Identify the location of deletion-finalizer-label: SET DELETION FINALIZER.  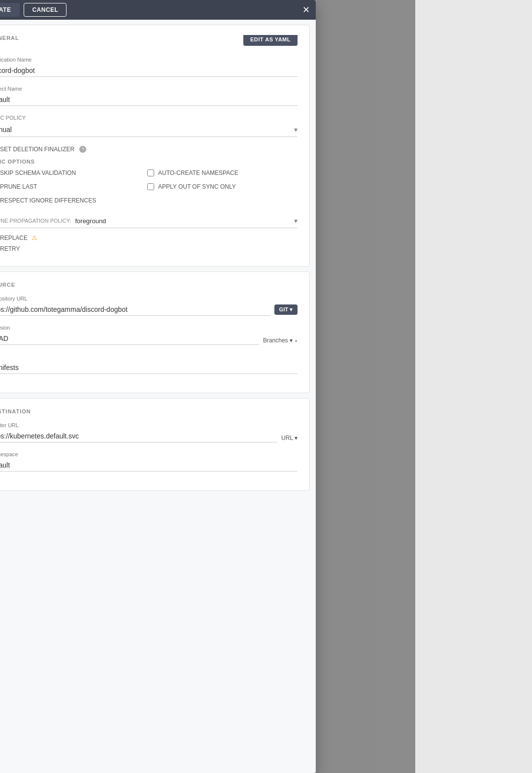
(37, 149).